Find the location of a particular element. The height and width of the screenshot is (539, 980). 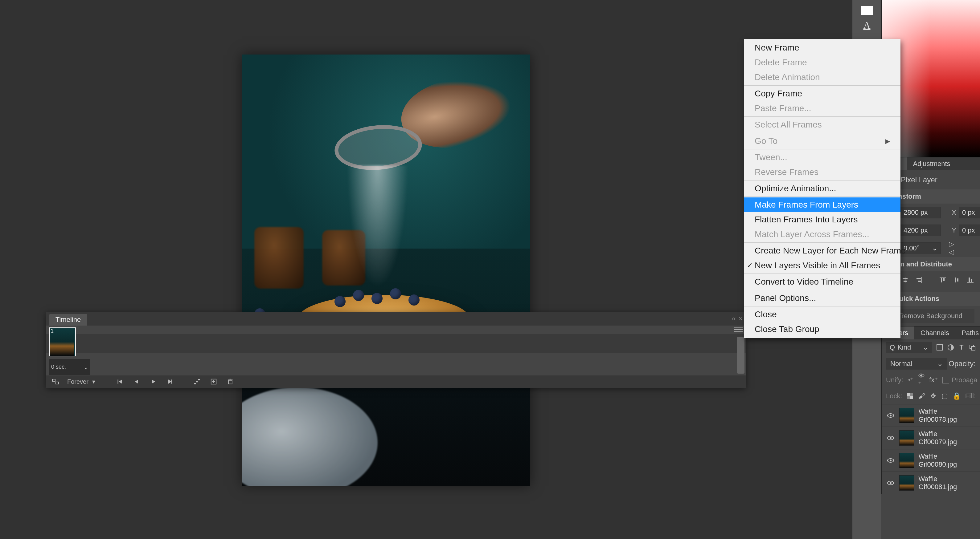

menu-item-label: New Layers Visible in All Frames is located at coordinates (817, 265).